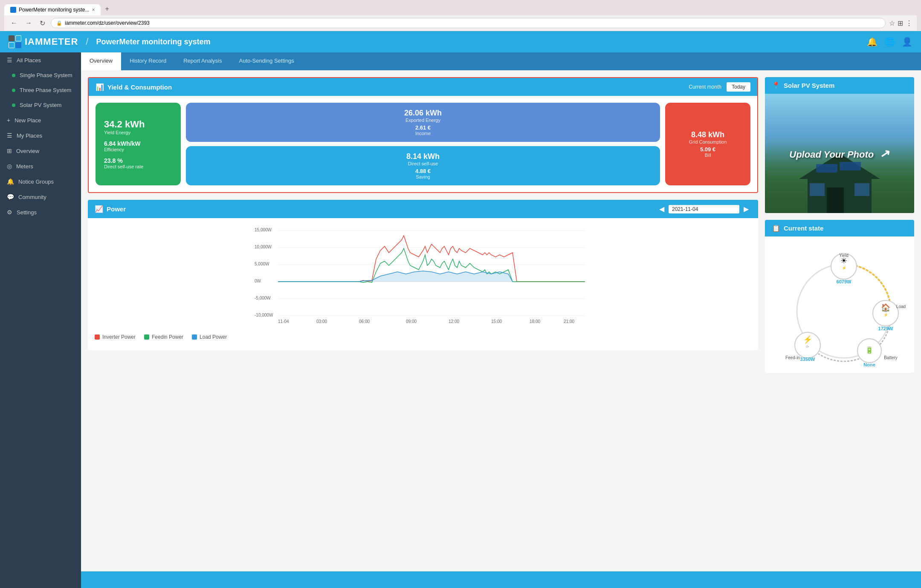  I want to click on svg-text: 03:00, so click(321, 321).